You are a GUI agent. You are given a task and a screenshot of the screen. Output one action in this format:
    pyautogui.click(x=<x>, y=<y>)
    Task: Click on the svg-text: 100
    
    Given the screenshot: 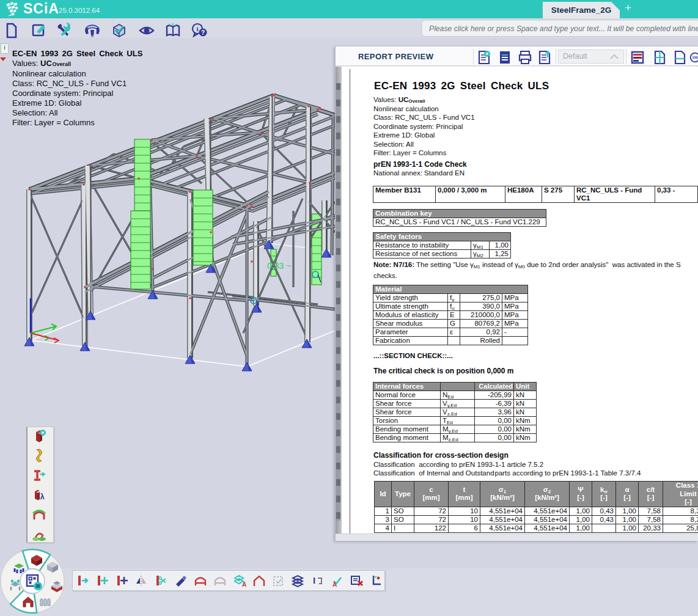 What is the action you would take?
    pyautogui.click(x=695, y=57)
    